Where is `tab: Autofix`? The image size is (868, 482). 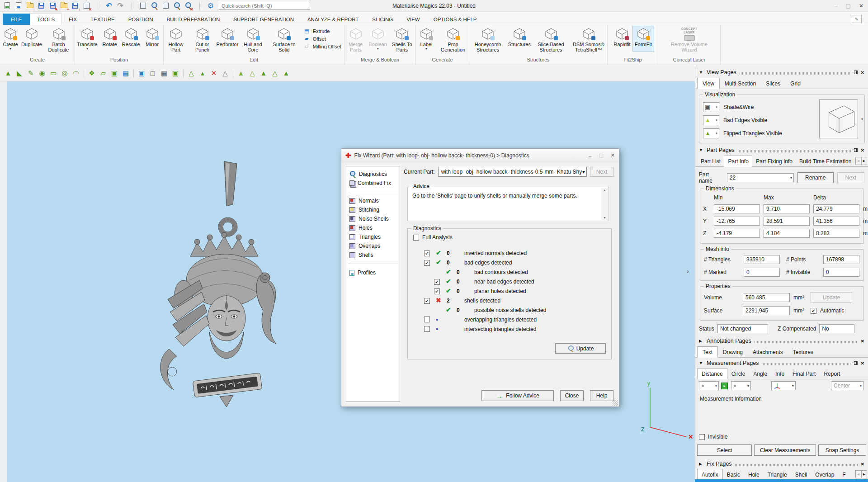 tab: Autofix is located at coordinates (710, 475).